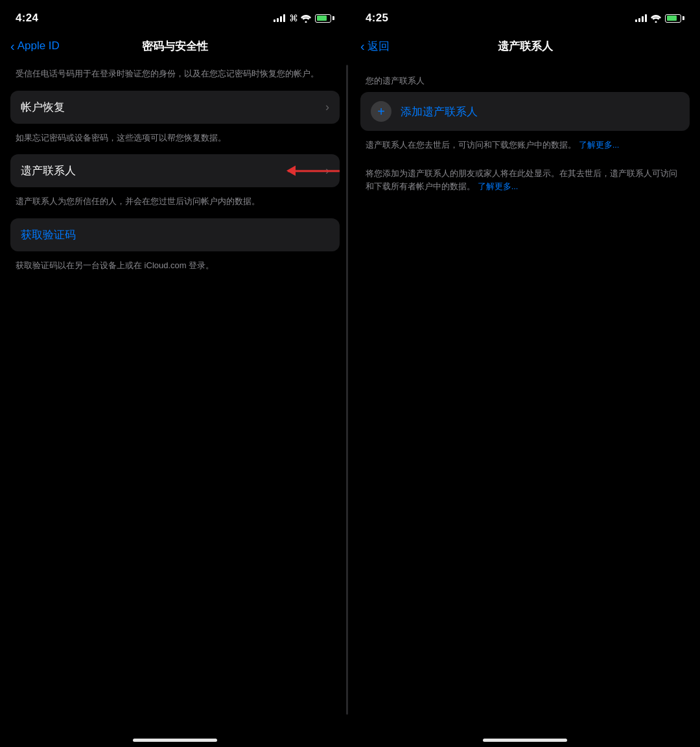 This screenshot has width=700, height=747. I want to click on get-code-row: 获取验证码, so click(175, 235).